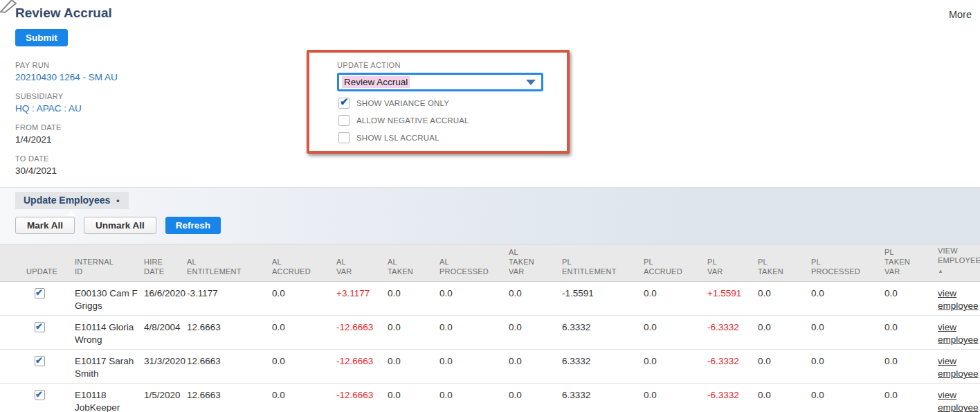 This screenshot has width=980, height=412. What do you see at coordinates (603, 263) in the screenshot?
I see `column-header-pl_entitlement: PLENTITLEMENT` at bounding box center [603, 263].